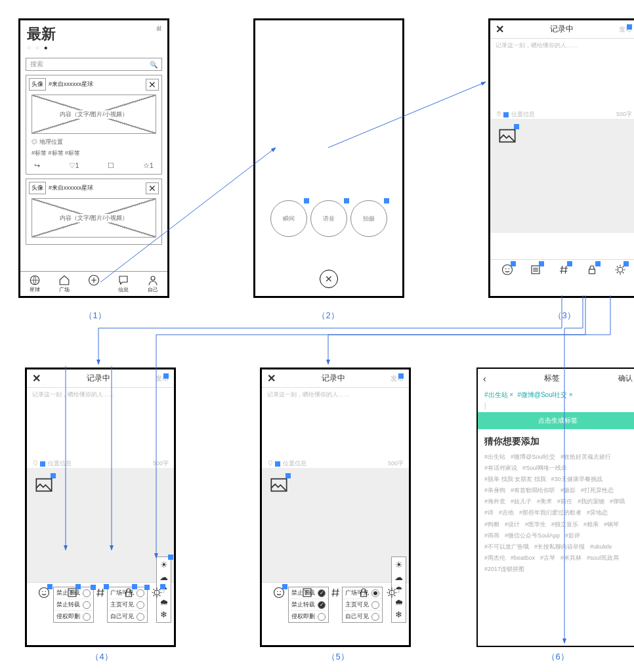 Image resolution: width=634 pixels, height=672 pixels. I want to click on screen-1-feed: ılıl 最新 ○ ○ ● 搜索🔍 头像 #来自xxxxxx星球 ✕ 内容（文字…, so click(94, 158).